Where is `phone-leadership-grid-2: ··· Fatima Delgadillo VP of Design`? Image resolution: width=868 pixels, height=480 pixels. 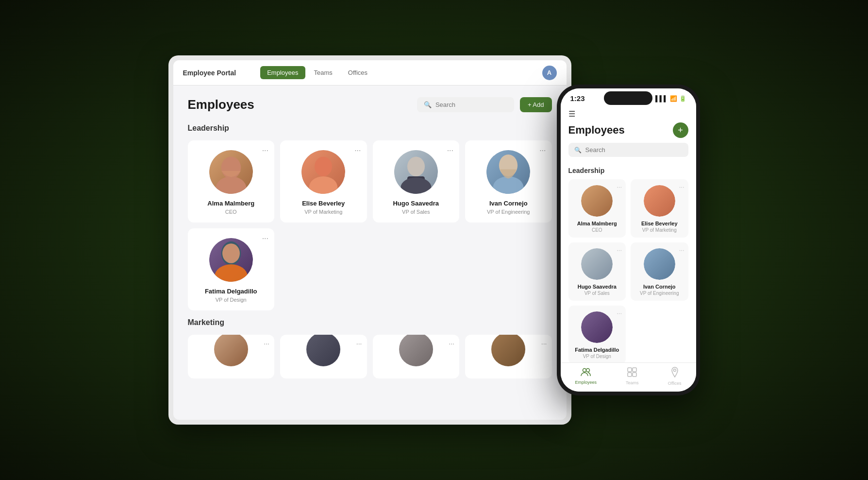 phone-leadership-grid-2: ··· Fatima Delgadillo VP of Design is located at coordinates (628, 334).